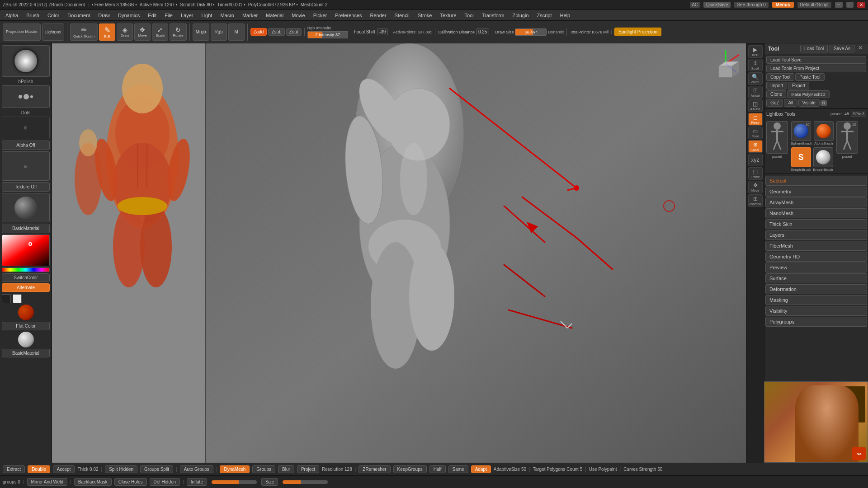  I want to click on edit-btn: ✎ Edit, so click(107, 32).